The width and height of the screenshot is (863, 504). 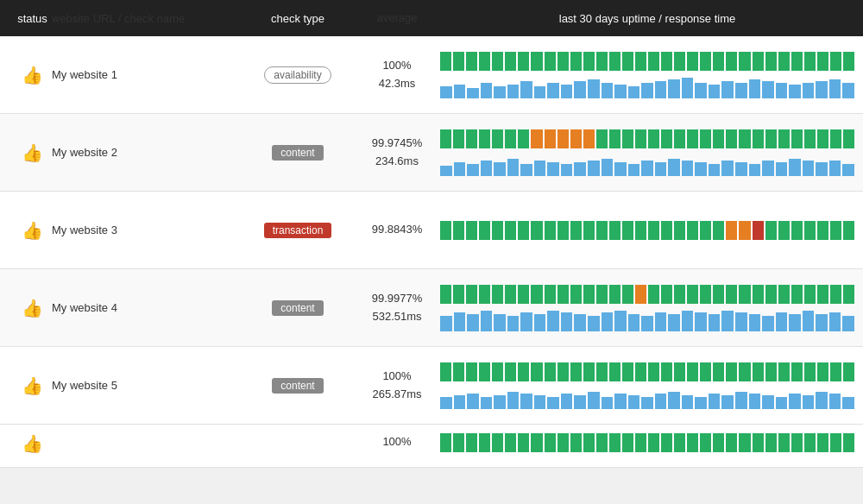 What do you see at coordinates (26, 230) in the screenshot?
I see `status-icon-3: 👍` at bounding box center [26, 230].